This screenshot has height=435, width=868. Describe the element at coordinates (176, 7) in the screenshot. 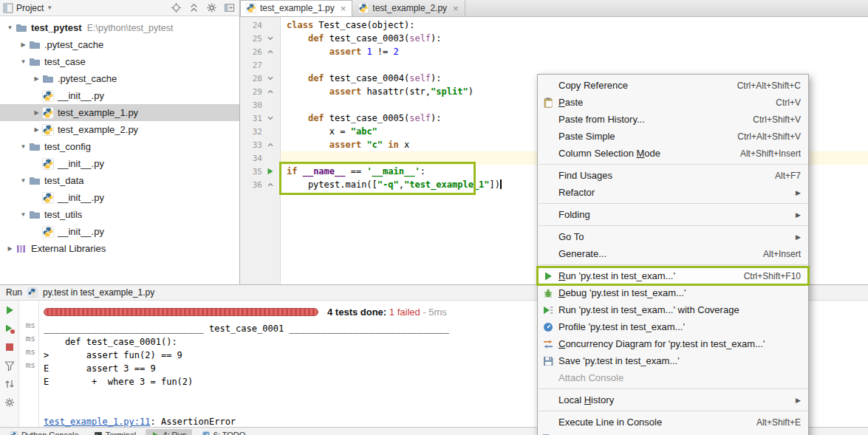

I see `scroll-from-source-icon` at that location.